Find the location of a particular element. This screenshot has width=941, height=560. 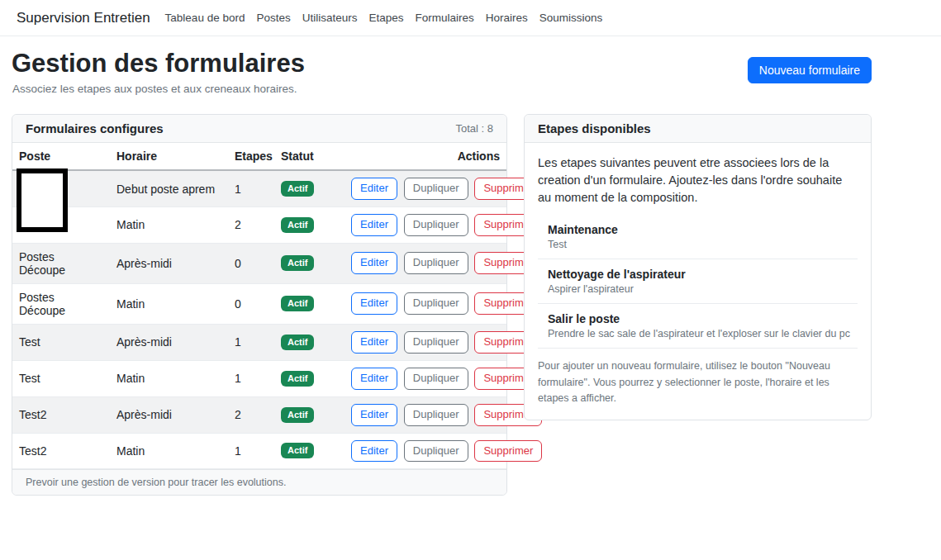

steps-description: Les etapes suivantes peuvent etre associ… is located at coordinates (697, 180).